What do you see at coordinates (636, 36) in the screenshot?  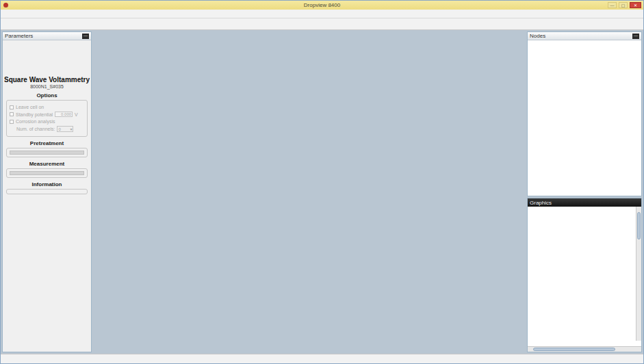 I see `collapse-nodes-button: —` at bounding box center [636, 36].